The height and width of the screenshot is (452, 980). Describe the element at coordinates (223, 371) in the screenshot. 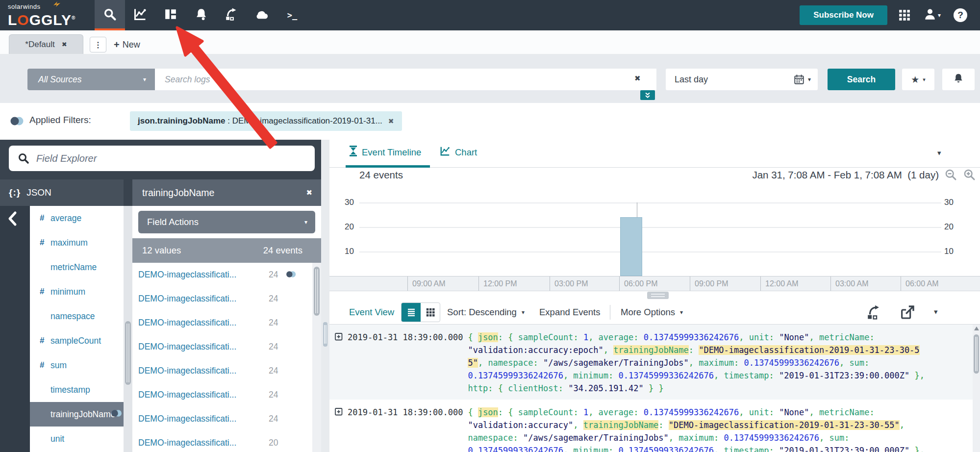

I see `value-row-5: DEMO-imageclassificati...24` at that location.